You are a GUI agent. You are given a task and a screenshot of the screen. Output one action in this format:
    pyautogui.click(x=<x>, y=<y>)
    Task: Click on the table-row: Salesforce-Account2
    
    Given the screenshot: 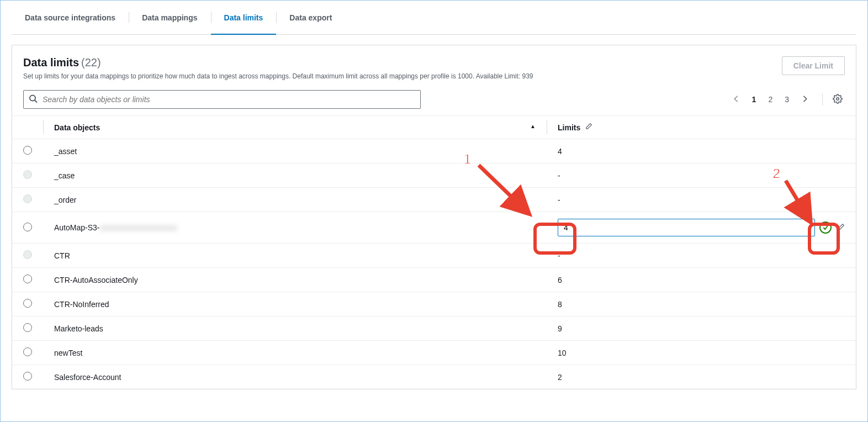 What is the action you would take?
    pyautogui.click(x=434, y=377)
    